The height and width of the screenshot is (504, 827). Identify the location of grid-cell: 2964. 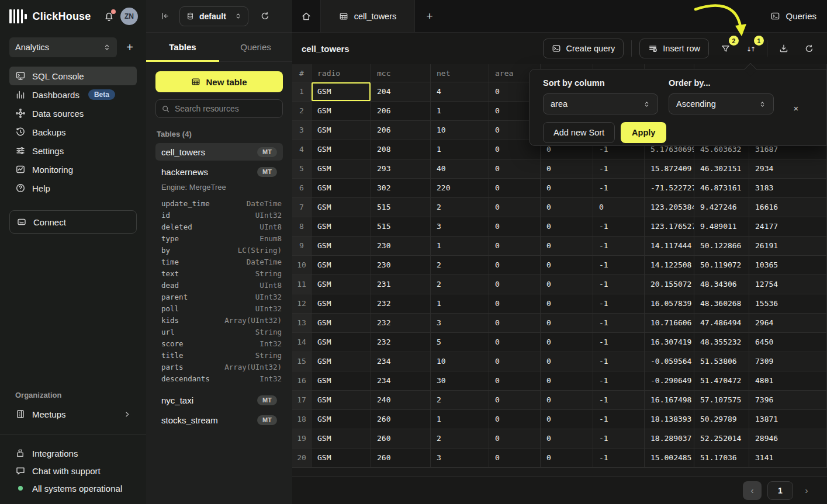
(788, 324).